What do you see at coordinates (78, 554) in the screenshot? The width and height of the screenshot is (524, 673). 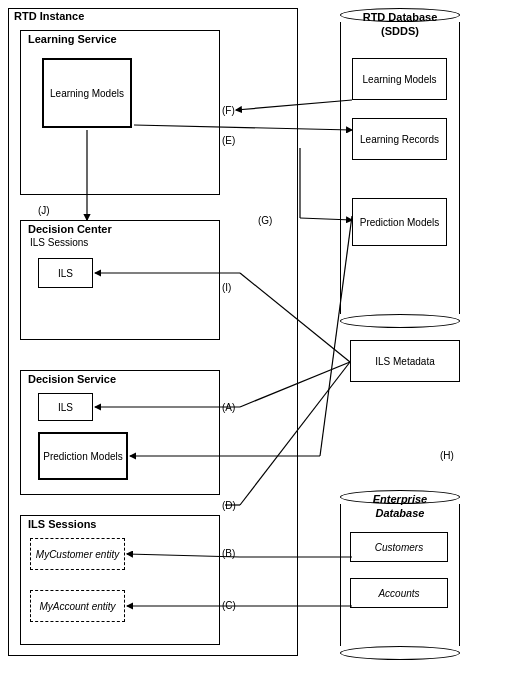 I see `mycustomer-box: MyCustomer entity` at bounding box center [78, 554].